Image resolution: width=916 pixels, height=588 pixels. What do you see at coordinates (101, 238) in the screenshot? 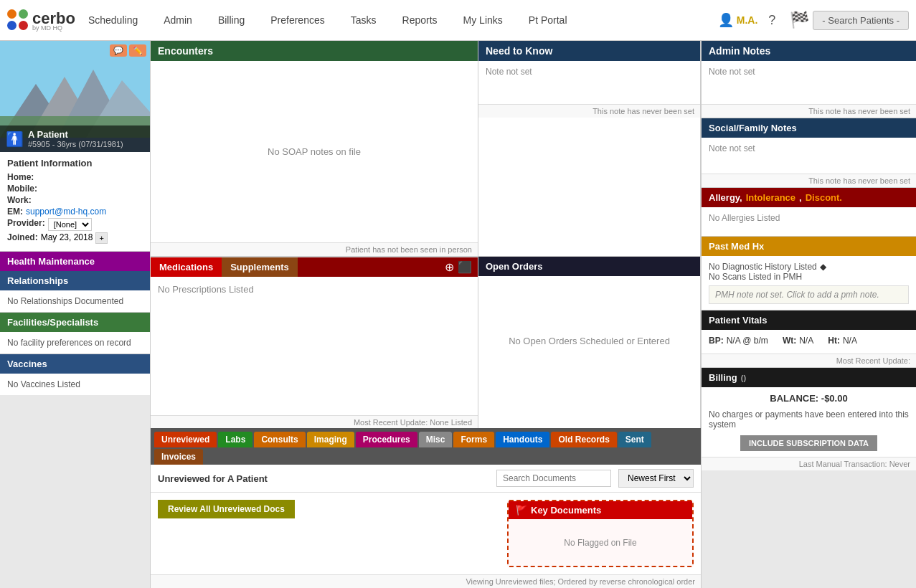
I see `add-info-button: +` at bounding box center [101, 238].